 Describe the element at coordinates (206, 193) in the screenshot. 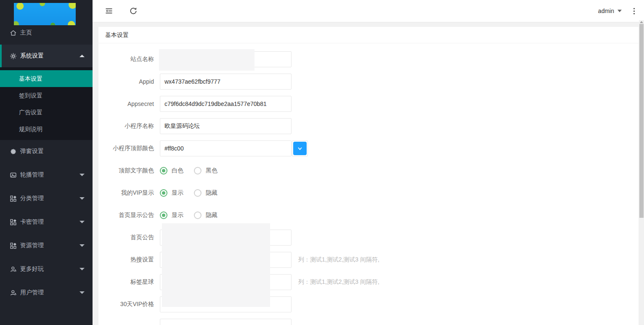

I see `radio-vip-hide: 隐藏` at that location.